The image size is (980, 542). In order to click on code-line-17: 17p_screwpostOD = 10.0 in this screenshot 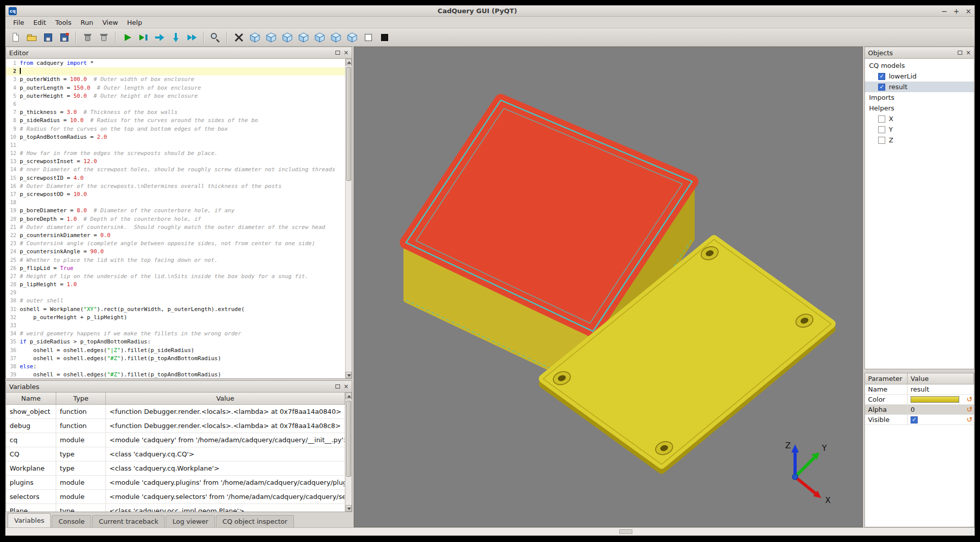, I will do `click(175, 195)`.